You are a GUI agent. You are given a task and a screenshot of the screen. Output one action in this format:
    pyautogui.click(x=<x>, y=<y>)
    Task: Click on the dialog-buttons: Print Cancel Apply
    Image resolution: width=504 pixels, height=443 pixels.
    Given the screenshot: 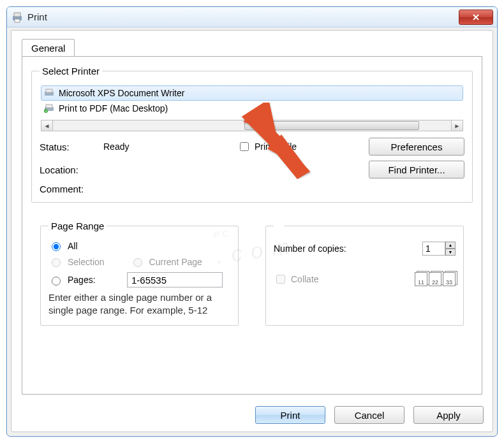 What is the action you would take?
    pyautogui.click(x=369, y=415)
    